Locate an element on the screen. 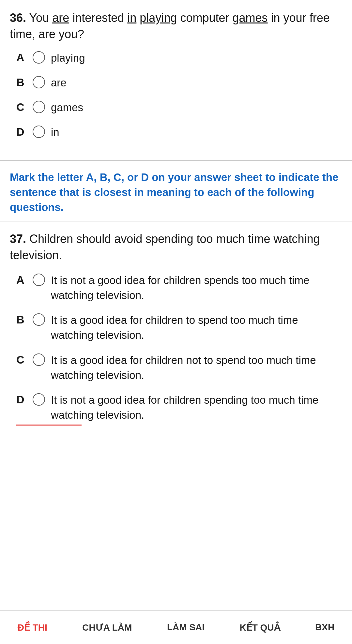  nav-ket-qua-label: KẾT QUẢ is located at coordinates (260, 627).